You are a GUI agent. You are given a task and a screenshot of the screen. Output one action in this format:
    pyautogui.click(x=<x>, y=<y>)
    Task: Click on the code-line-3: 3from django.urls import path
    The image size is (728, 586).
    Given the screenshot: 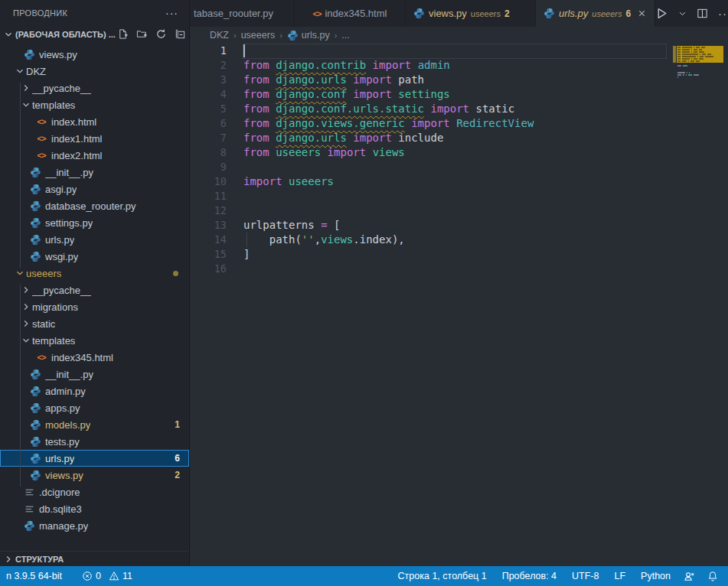 What is the action you would take?
    pyautogui.click(x=459, y=80)
    